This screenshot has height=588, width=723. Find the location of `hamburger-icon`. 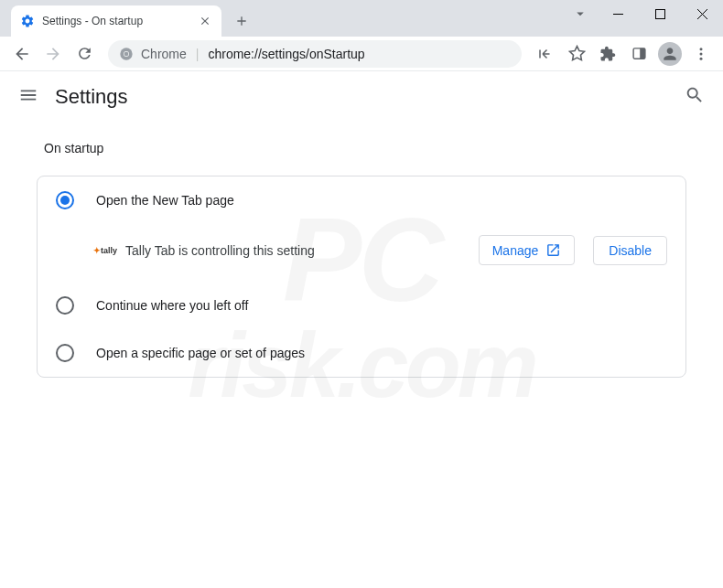

hamburger-icon is located at coordinates (28, 97).